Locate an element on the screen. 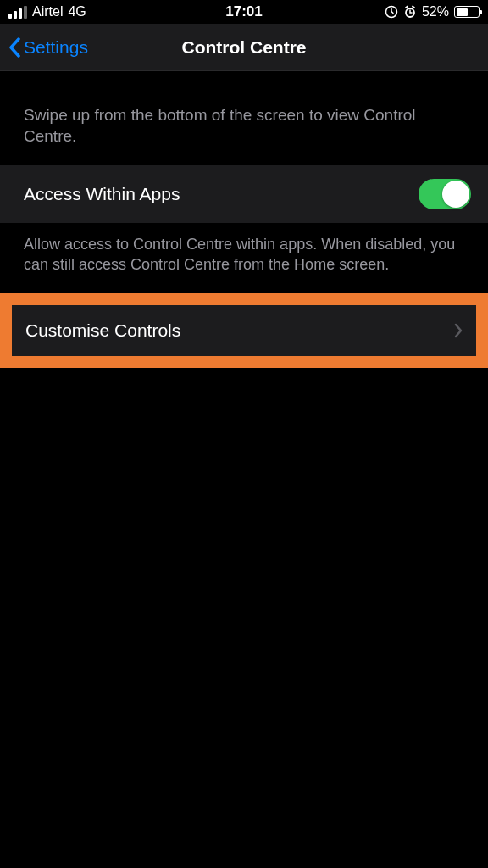  access-within-apps-row: Access Within Apps is located at coordinates (244, 194).